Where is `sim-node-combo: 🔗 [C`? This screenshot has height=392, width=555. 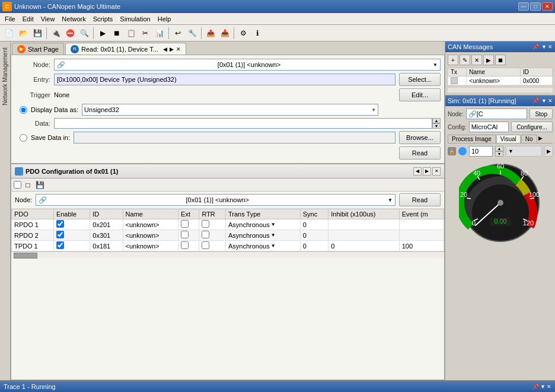 sim-node-combo: 🔗 [C is located at coordinates (497, 114).